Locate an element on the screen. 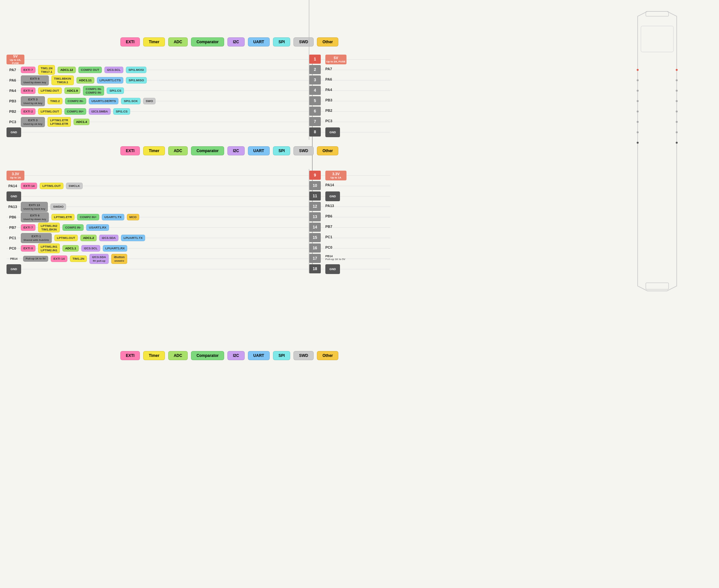 The image size is (719, 588). label-pb6-right: PB6 is located at coordinates (329, 215).